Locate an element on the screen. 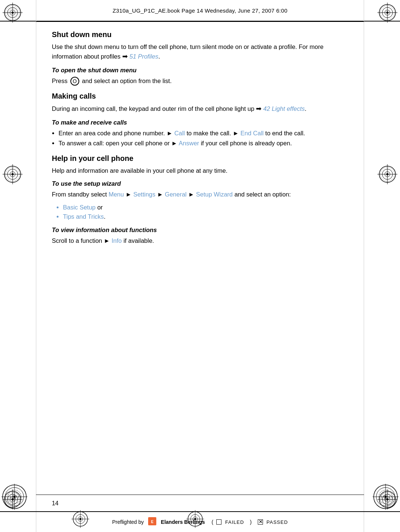  arrow-2: ➡ is located at coordinates (259, 109).